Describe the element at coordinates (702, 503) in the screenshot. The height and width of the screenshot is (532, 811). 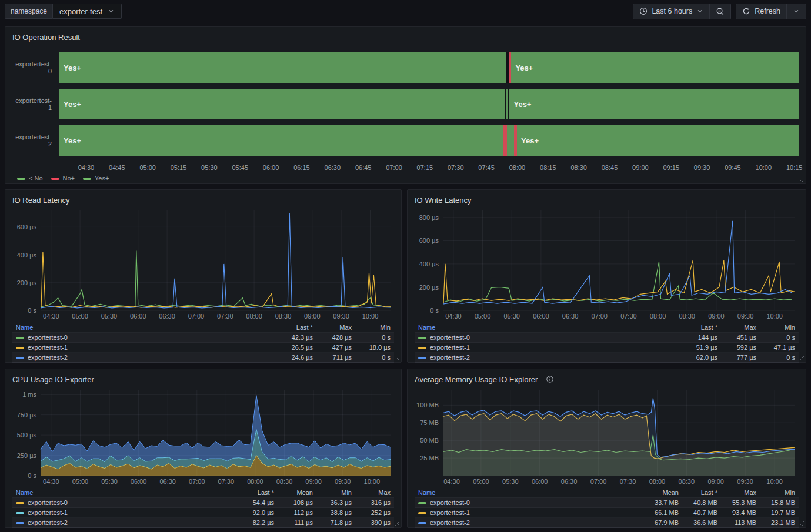
I see `legend-value: 40.8 MB` at that location.